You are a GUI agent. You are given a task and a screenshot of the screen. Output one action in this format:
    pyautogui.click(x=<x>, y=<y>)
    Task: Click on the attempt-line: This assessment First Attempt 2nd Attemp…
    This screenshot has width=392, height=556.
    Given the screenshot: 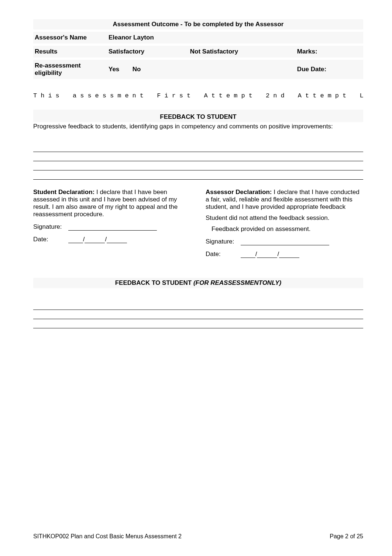 What is the action you would take?
    pyautogui.click(x=198, y=96)
    